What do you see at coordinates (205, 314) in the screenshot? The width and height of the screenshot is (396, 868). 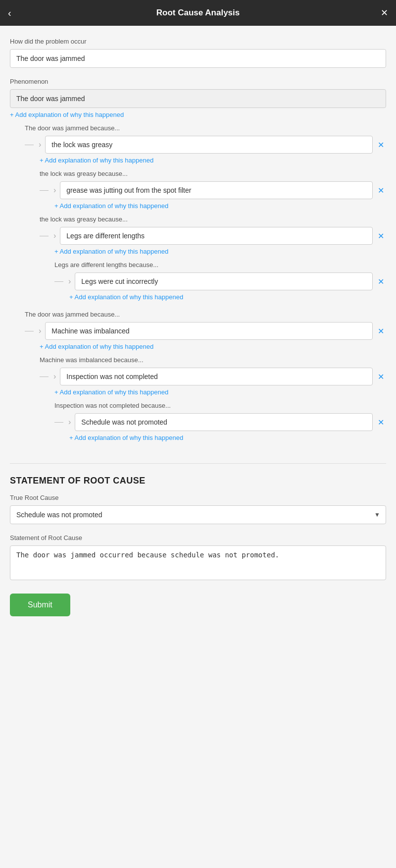 I see `cause-label-machine: The door was jammed because...` at bounding box center [205, 314].